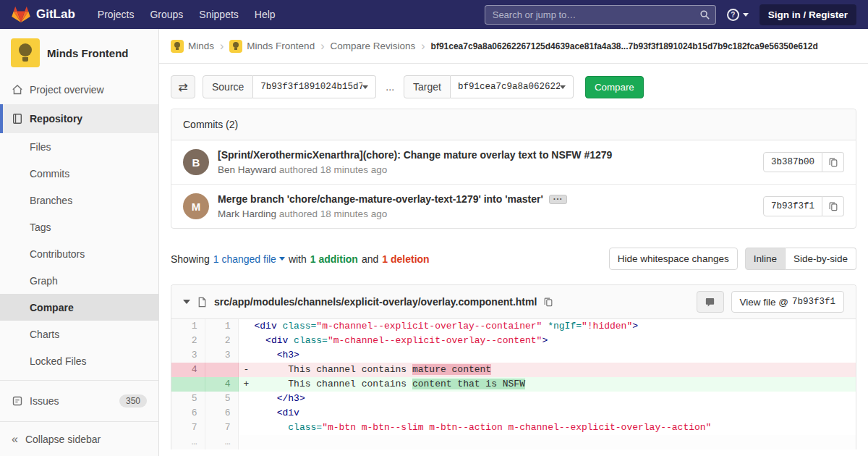 The image size is (868, 456). Describe the element at coordinates (563, 87) in the screenshot. I see `chevron-down-icon` at that location.